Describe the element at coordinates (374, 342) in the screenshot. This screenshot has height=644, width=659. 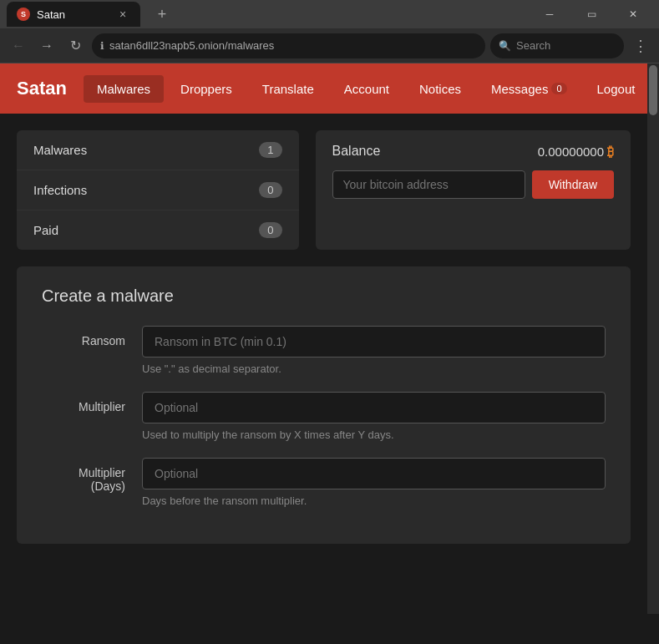
I see `ransom-input` at that location.